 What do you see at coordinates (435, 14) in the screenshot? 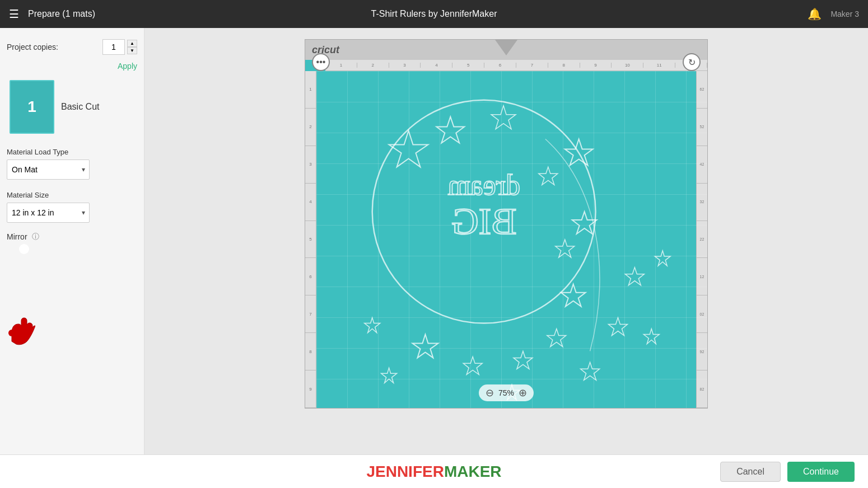
I see `nav-center-title: T-Shirt Rulers by JenniferMaker` at bounding box center [435, 14].